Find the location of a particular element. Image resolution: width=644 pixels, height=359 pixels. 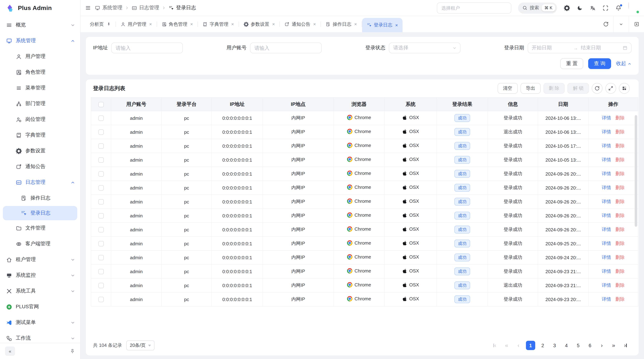

sidebar-item-system-management: 系统管理 is located at coordinates (40, 41).